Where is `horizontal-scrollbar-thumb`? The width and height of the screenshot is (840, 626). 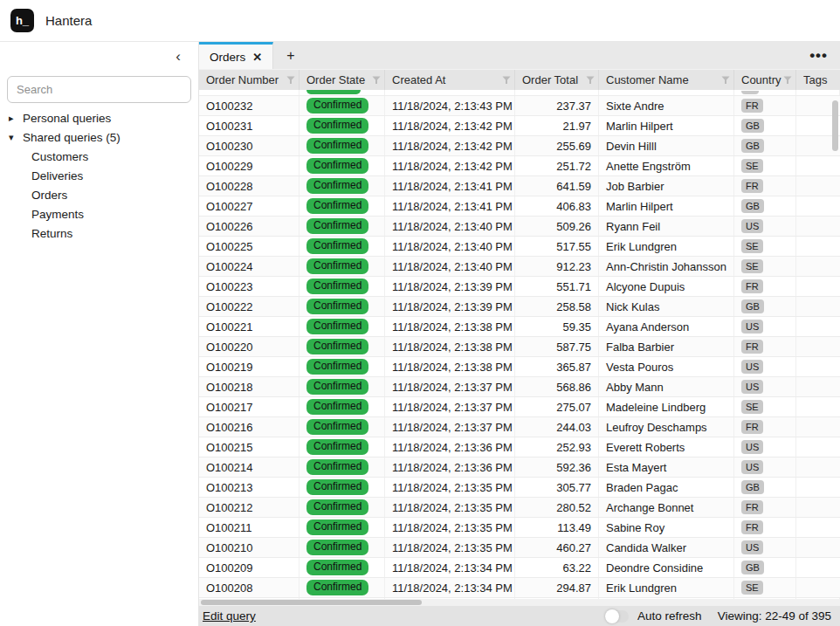 horizontal-scrollbar-thumb is located at coordinates (311, 602).